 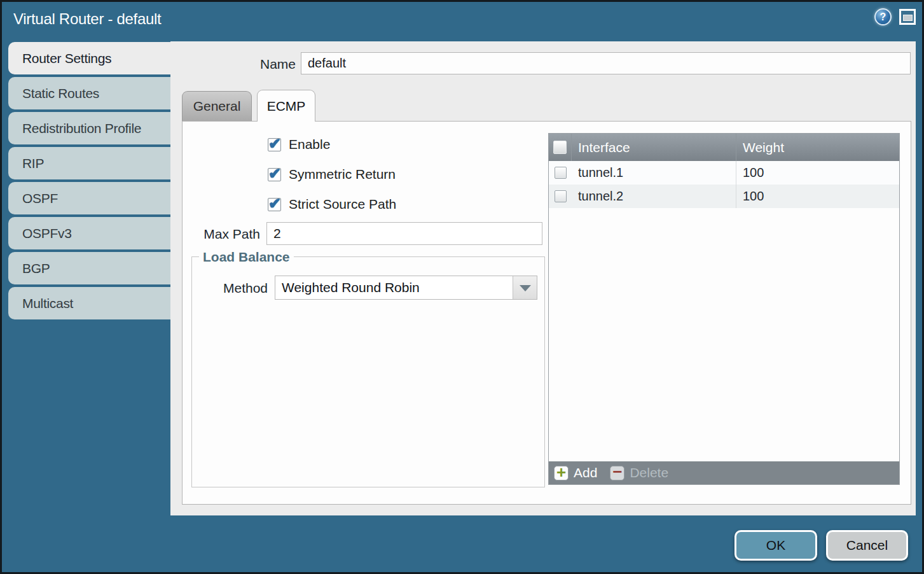 I want to click on select-all-checkbox, so click(x=560, y=148).